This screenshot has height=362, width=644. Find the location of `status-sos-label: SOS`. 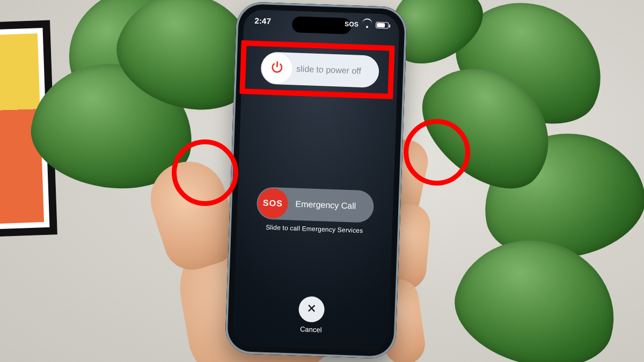

status-sos-label: SOS is located at coordinates (352, 24).